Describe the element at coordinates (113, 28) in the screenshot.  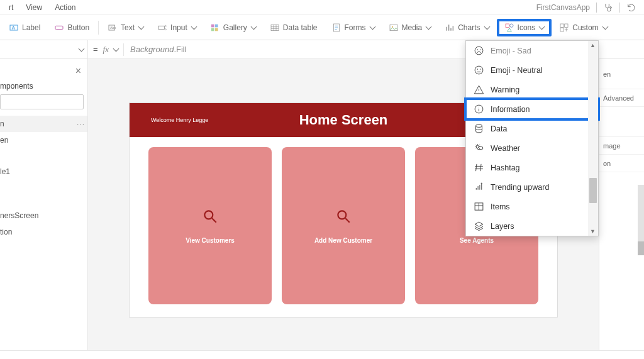
I see `svg-text: Abc` at that location.